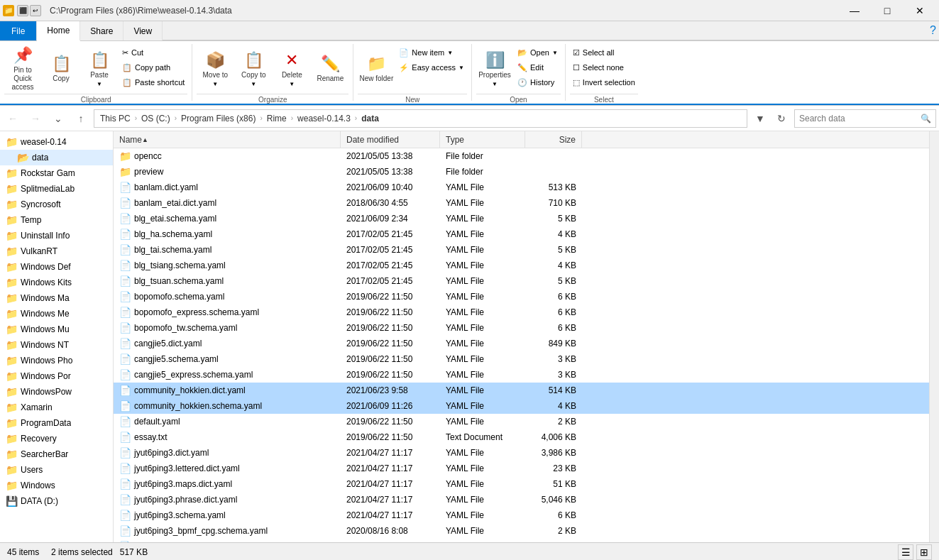  Describe the element at coordinates (57, 439) in the screenshot. I see `sidebar-item-19: 📁Recovery` at that location.